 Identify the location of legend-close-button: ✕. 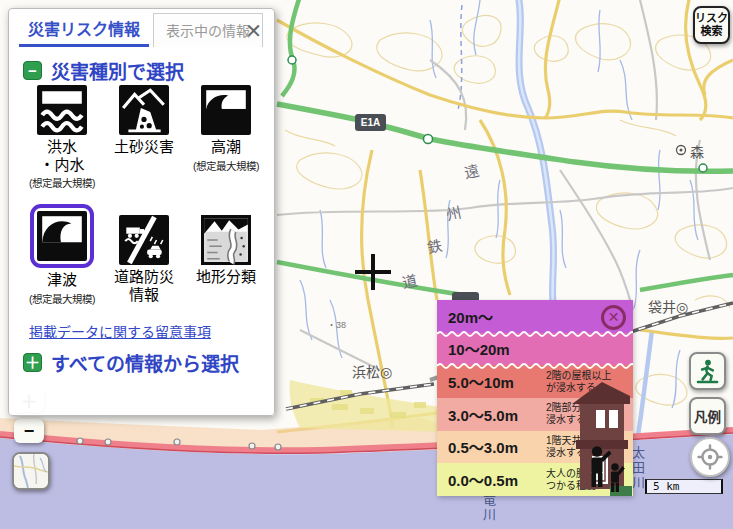
(614, 318).